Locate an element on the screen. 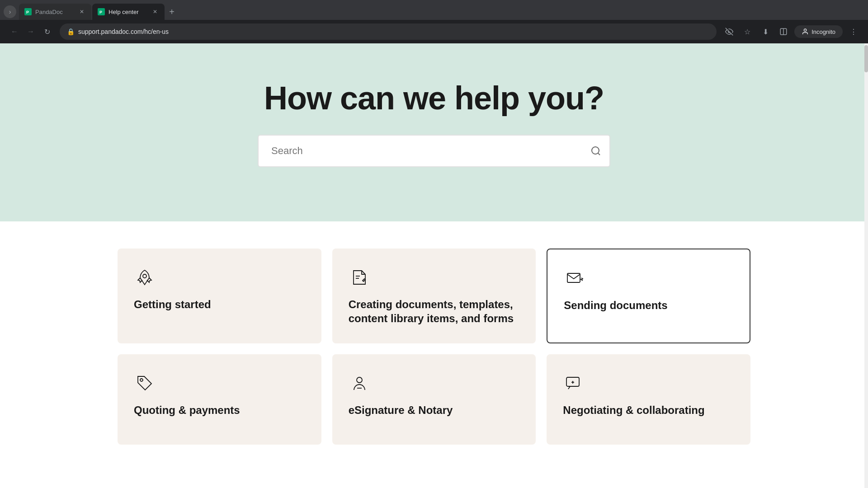  incognito-button: Incognito is located at coordinates (818, 32).